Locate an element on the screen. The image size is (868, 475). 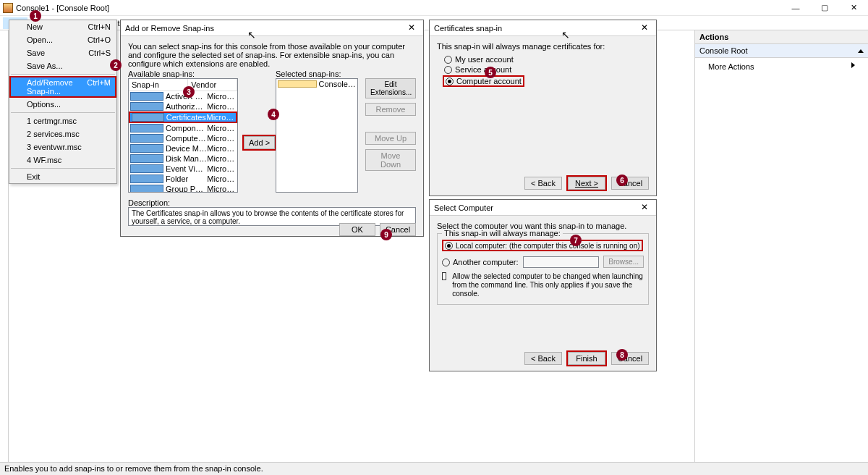
file-menu-item: Options... is located at coordinates (63, 104).